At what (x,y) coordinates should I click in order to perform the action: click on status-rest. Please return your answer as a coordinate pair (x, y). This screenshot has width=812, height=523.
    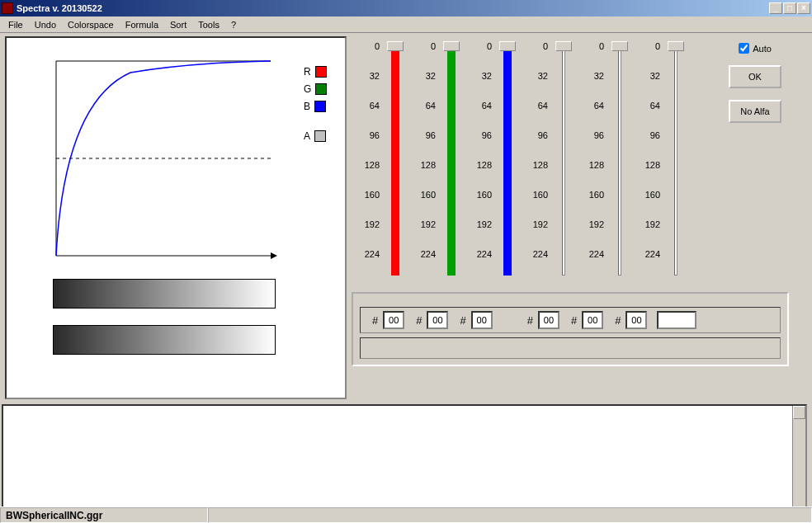
    Looking at the image, I should click on (510, 515).